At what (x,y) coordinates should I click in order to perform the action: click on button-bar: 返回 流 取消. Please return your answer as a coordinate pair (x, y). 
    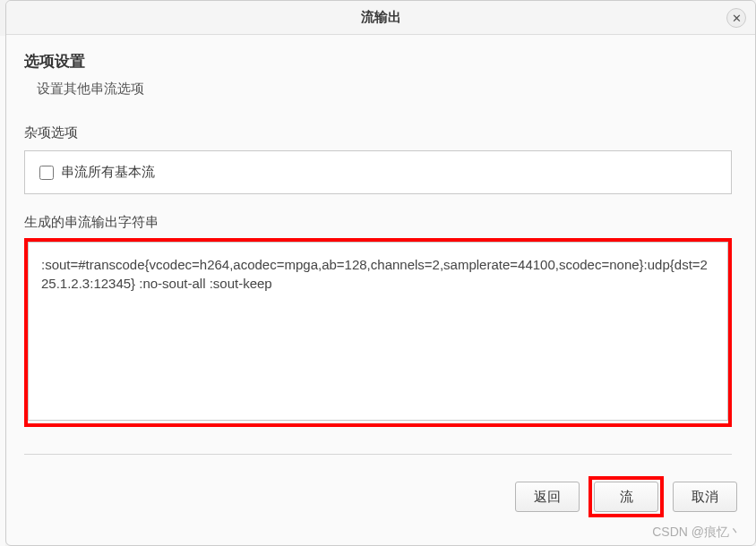
    Looking at the image, I should click on (381, 497).